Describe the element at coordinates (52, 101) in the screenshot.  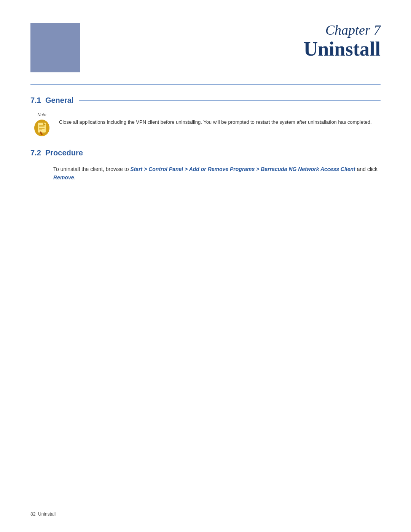
I see `section-general-title: 7.1 General` at that location.